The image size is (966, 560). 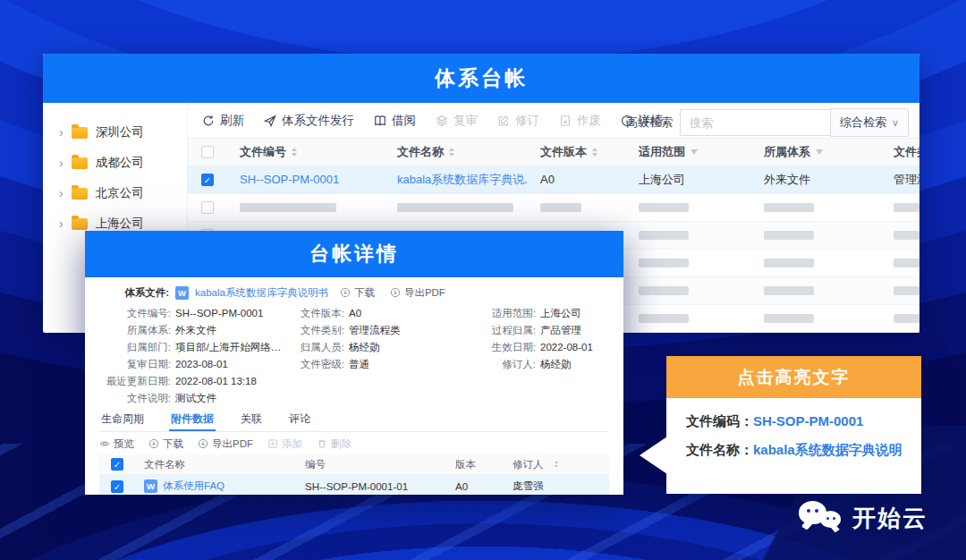 What do you see at coordinates (380, 121) in the screenshot?
I see `book-icon` at bounding box center [380, 121].